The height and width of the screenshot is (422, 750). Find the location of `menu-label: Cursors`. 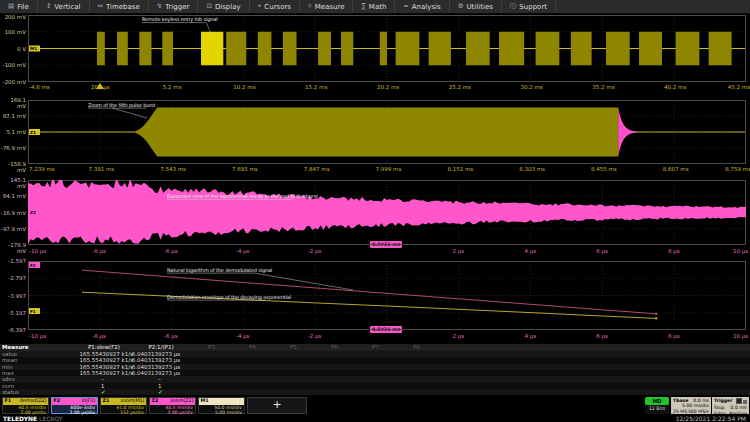

menu-label: Cursors is located at coordinates (278, 7).